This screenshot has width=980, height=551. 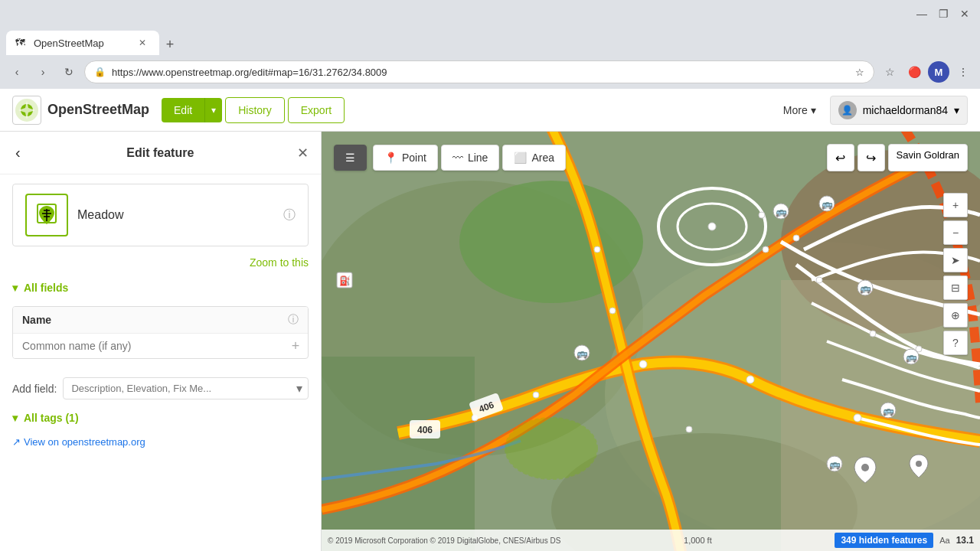 What do you see at coordinates (795, 110) in the screenshot?
I see `more-label: More` at bounding box center [795, 110].